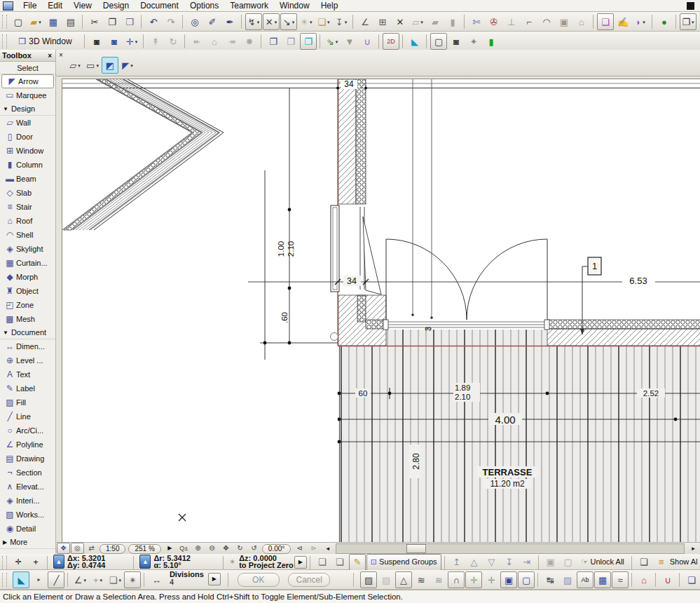  I want to click on marquee-3d-button: ❐, so click(308, 41).